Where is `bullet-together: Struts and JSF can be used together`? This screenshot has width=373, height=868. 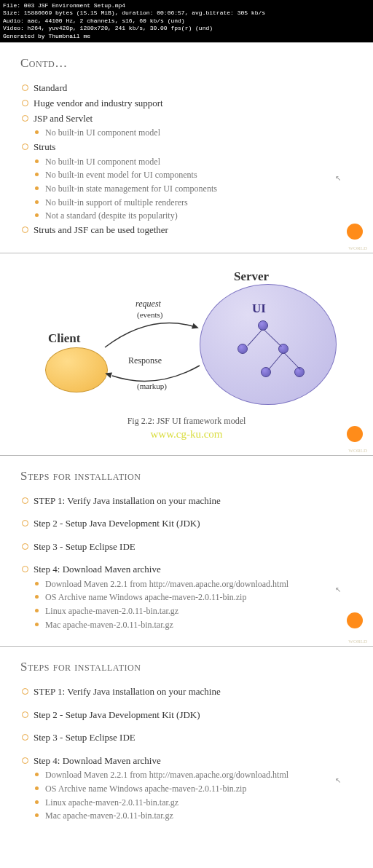
bullet-together: Struts and JSF can be used together is located at coordinates (186, 230).